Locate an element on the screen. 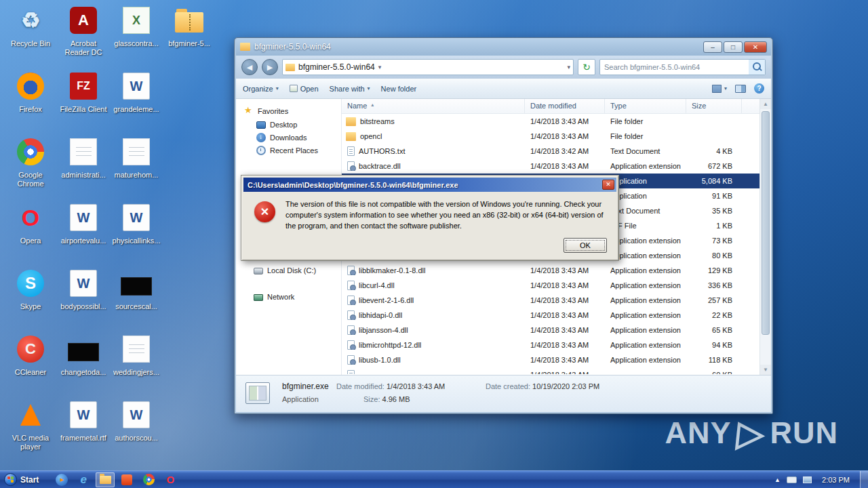  taskbar-clock: 2:03 PM is located at coordinates (835, 480).